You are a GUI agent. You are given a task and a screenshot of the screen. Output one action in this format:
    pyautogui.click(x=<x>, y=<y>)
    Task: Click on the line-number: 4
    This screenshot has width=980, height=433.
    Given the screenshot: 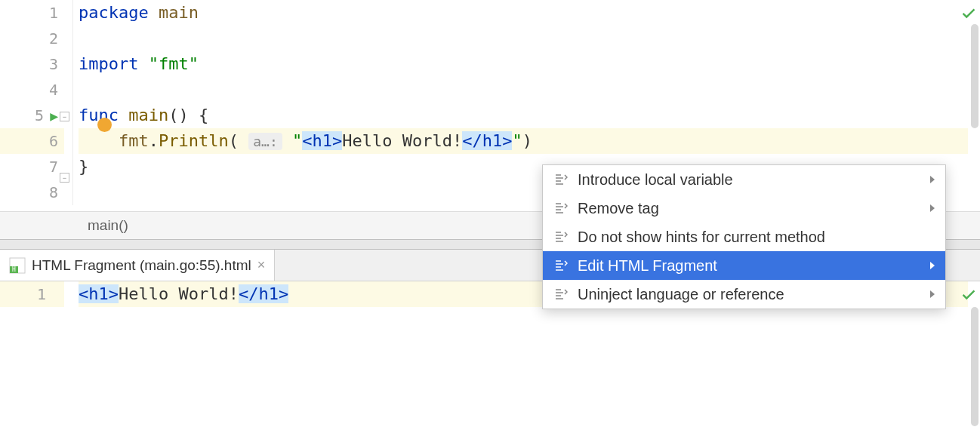 What is the action you would take?
    pyautogui.click(x=32, y=90)
    